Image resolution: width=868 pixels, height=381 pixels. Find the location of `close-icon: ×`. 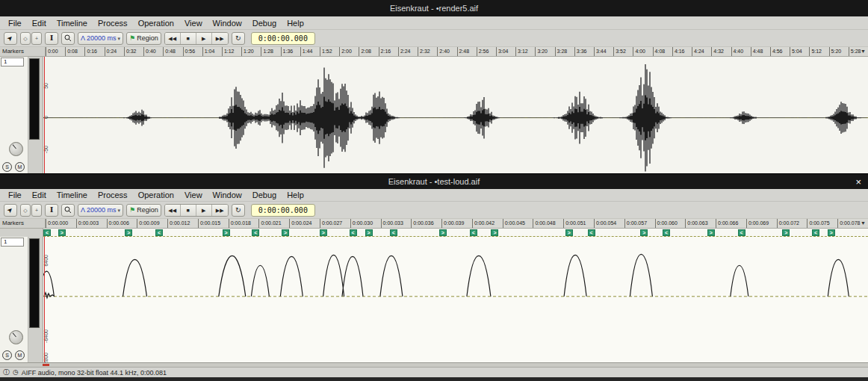

close-icon: × is located at coordinates (858, 182).